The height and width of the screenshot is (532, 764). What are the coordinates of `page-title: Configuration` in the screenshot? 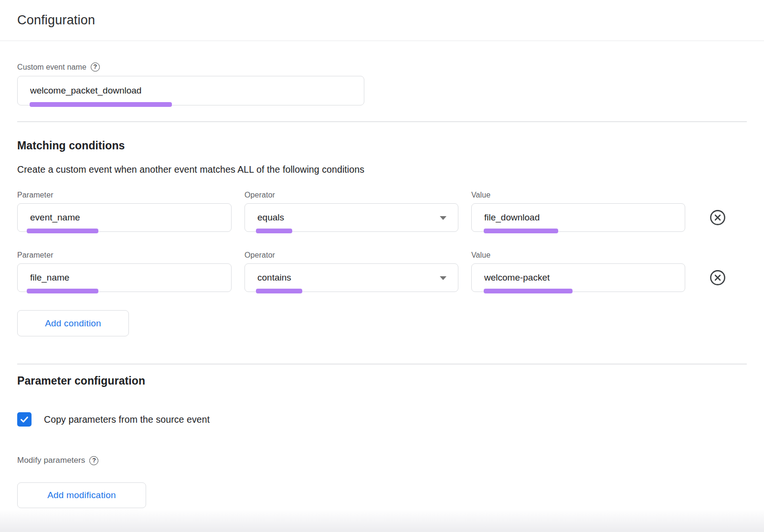 It's located at (56, 20).